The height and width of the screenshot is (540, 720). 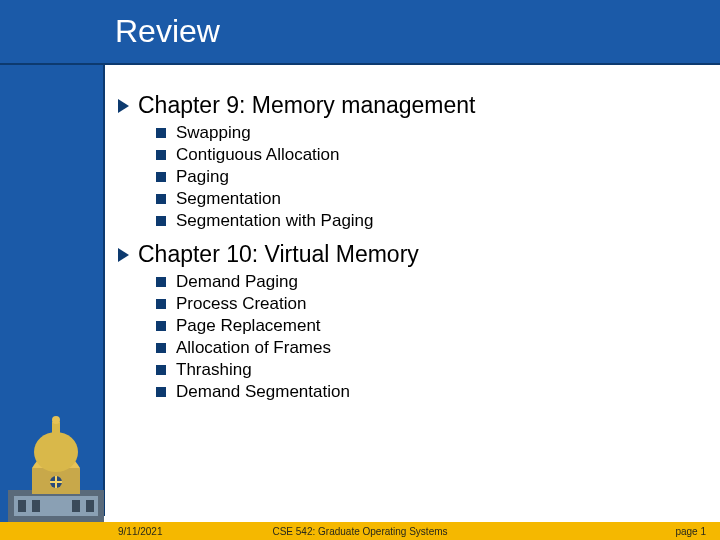 What do you see at coordinates (248, 326) in the screenshot?
I see `list-item-text: Page Replacement` at bounding box center [248, 326].